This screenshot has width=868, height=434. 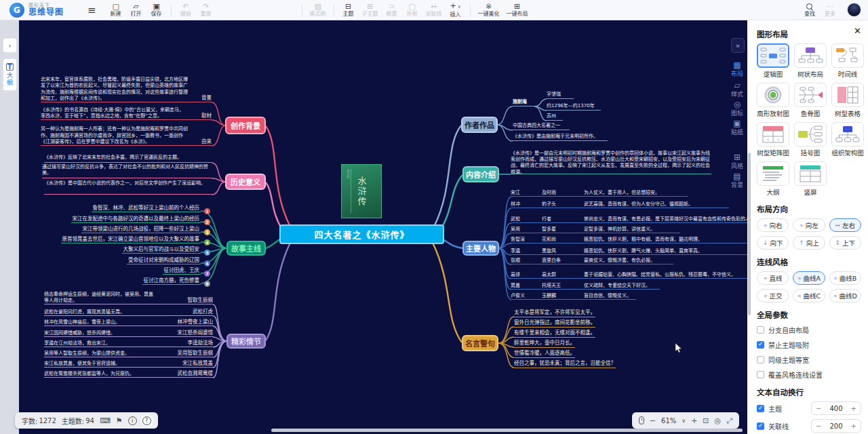 I want to click on leaf-story-1: 鲁智深、林冲、武松等好汉上梁山前的个人经历1, so click(x=146, y=208).